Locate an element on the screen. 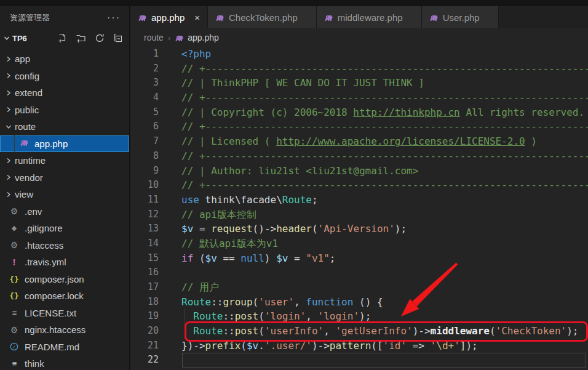 The width and height of the screenshot is (588, 370). chevron-down-icon is located at coordinates (7, 38).